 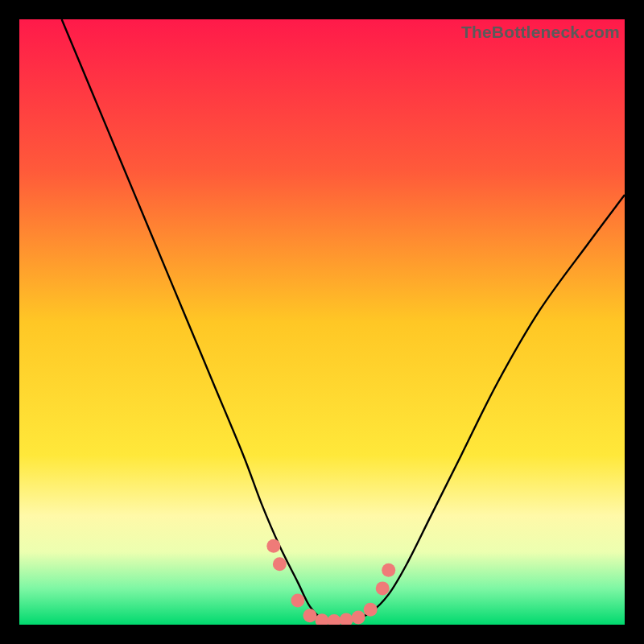 What do you see at coordinates (541, 32) in the screenshot?
I see `watermark-text: TheBottleneck.com` at bounding box center [541, 32].